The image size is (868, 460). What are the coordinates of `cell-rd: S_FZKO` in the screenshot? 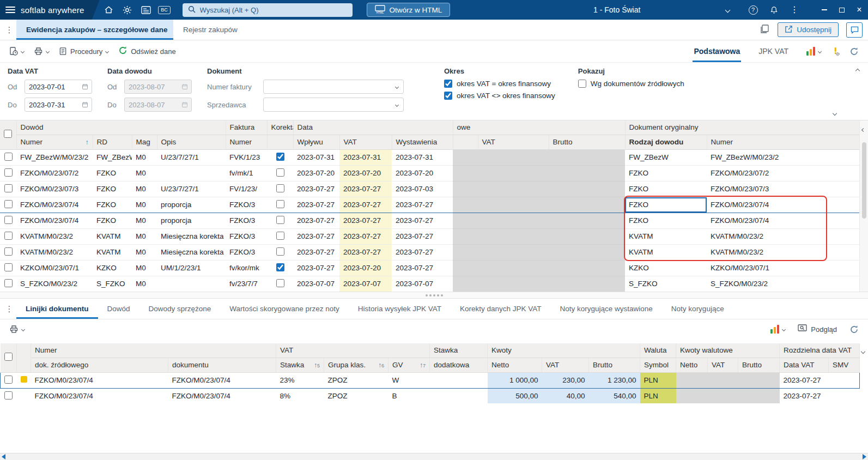 It's located at (112, 283).